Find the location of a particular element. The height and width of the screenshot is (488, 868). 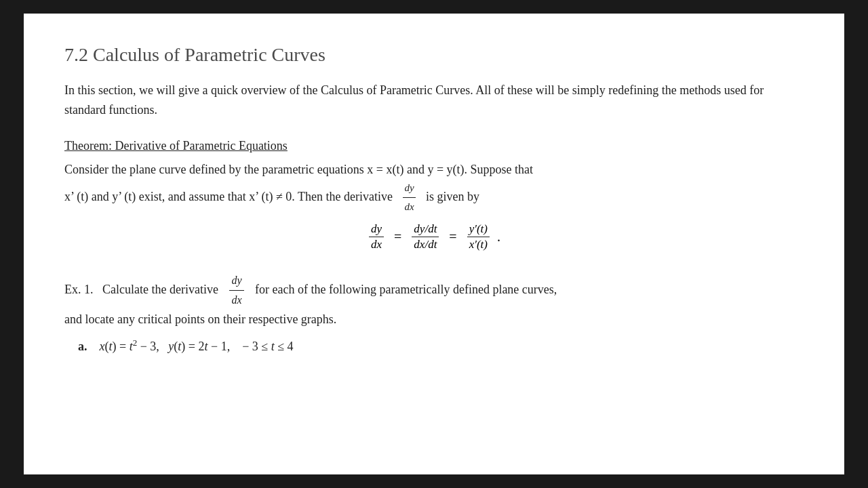

example-text-end: and locate any critical points on their … is located at coordinates (201, 319).